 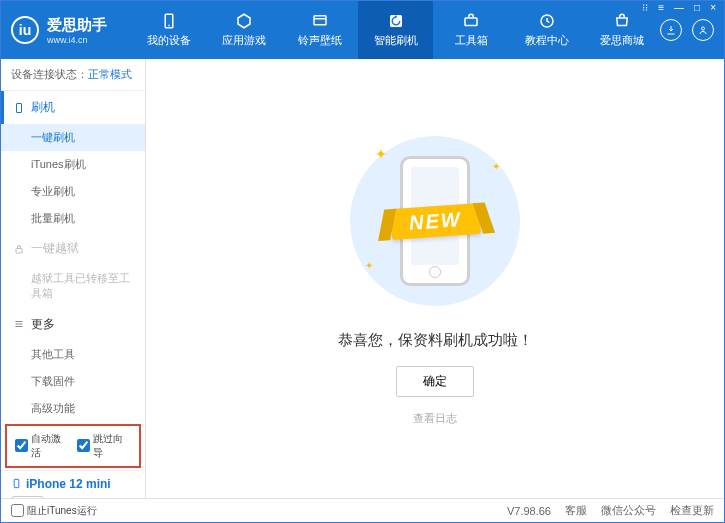 I want to click on section-flash-header: 刷机, so click(x=73, y=108).